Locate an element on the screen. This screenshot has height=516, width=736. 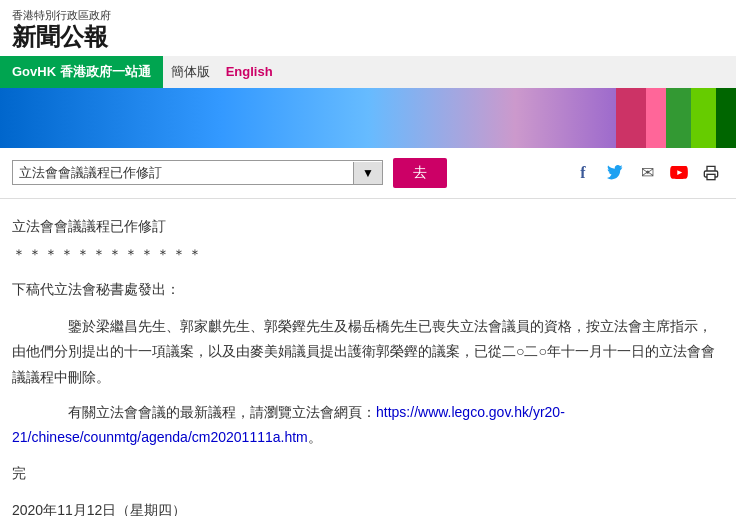
banner-image is located at coordinates (368, 118).